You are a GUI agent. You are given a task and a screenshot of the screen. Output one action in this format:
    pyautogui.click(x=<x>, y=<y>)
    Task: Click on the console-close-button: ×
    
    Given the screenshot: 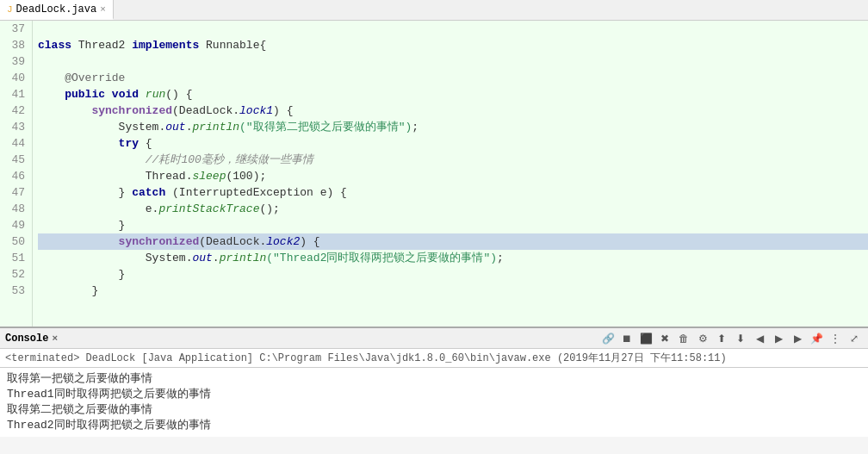 What is the action you would take?
    pyautogui.click(x=55, y=339)
    